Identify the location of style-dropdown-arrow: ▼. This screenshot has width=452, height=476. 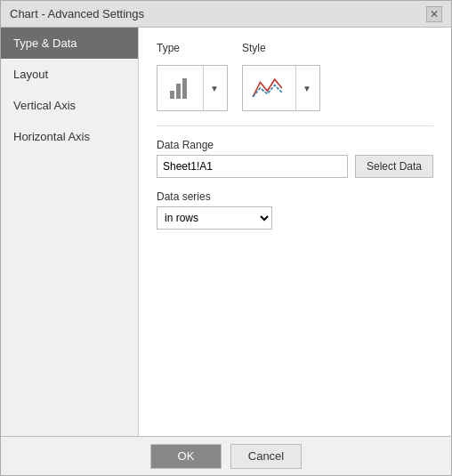
(307, 88).